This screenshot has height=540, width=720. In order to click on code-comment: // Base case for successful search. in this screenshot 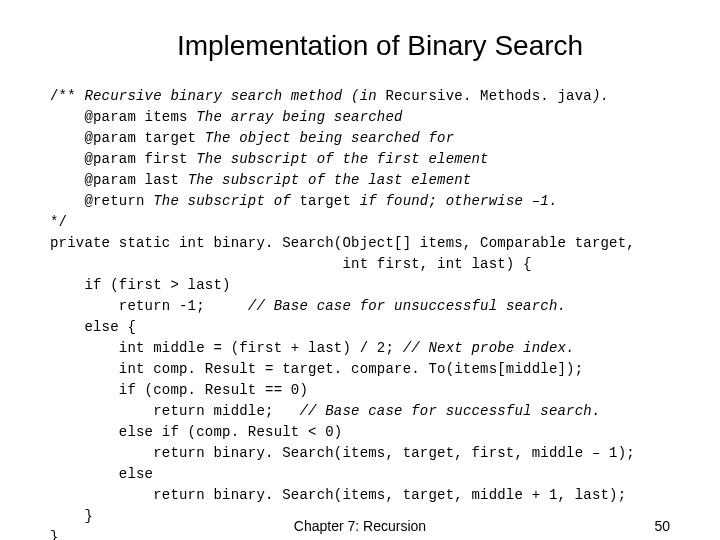, I will do `click(450, 411)`.